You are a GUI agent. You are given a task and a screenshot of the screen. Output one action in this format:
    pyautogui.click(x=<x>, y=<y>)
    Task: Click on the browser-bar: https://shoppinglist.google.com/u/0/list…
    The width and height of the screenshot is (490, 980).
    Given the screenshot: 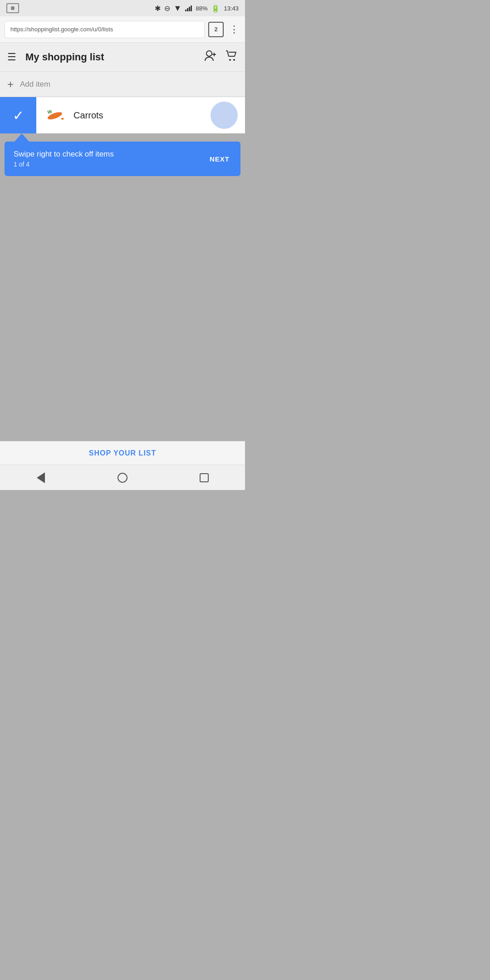 What is the action you would take?
    pyautogui.click(x=122, y=29)
    